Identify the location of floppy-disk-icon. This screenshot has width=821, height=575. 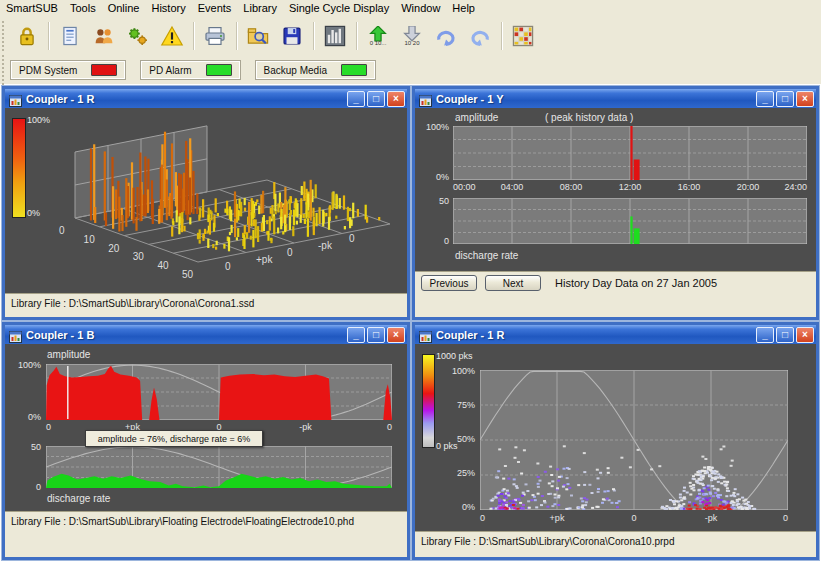
(292, 36).